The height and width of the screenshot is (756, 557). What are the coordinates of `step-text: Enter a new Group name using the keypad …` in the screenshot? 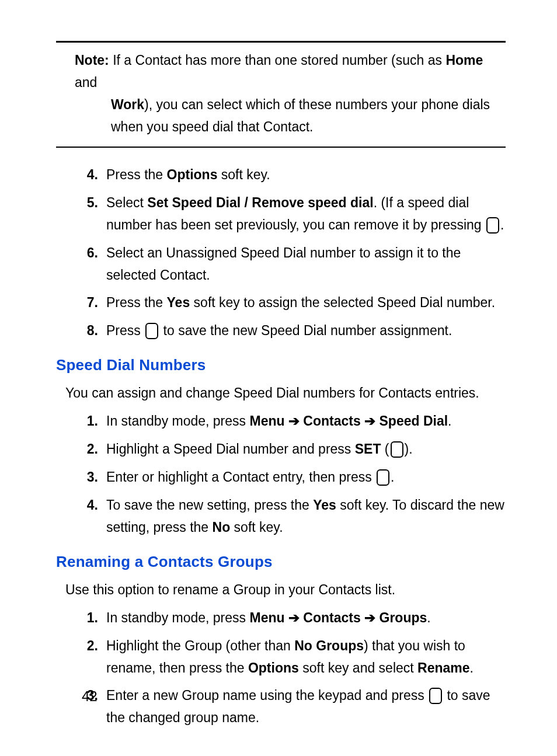 It's located at (267, 695).